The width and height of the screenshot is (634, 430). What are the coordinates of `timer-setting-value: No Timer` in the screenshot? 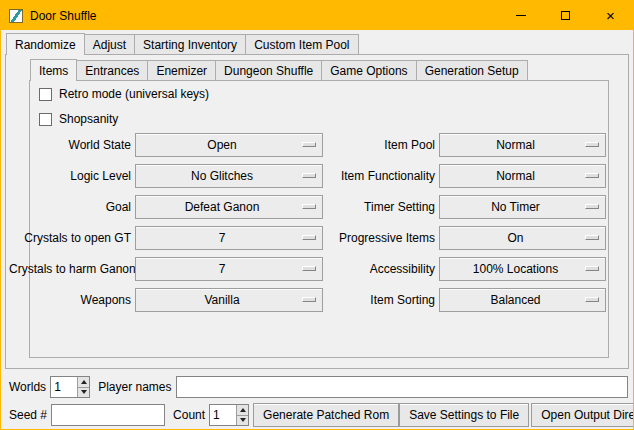 It's located at (522, 207).